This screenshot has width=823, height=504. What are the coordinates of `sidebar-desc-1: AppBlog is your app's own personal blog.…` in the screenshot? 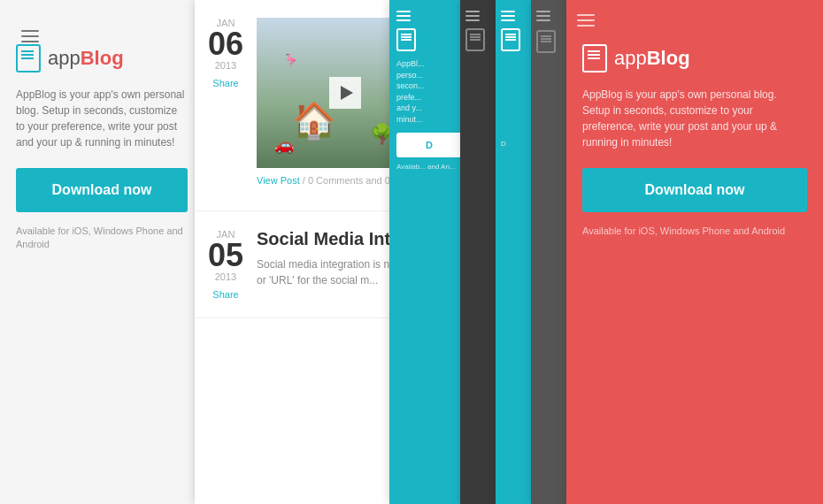 It's located at (102, 118).